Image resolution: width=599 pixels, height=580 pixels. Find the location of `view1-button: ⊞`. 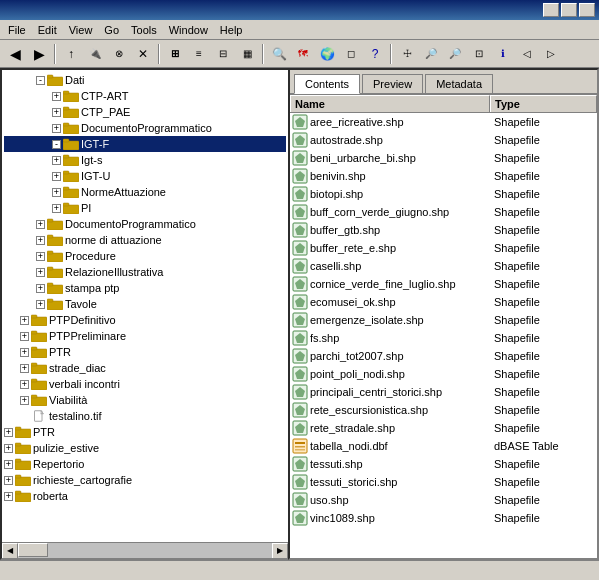

view1-button: ⊞ is located at coordinates (175, 54).